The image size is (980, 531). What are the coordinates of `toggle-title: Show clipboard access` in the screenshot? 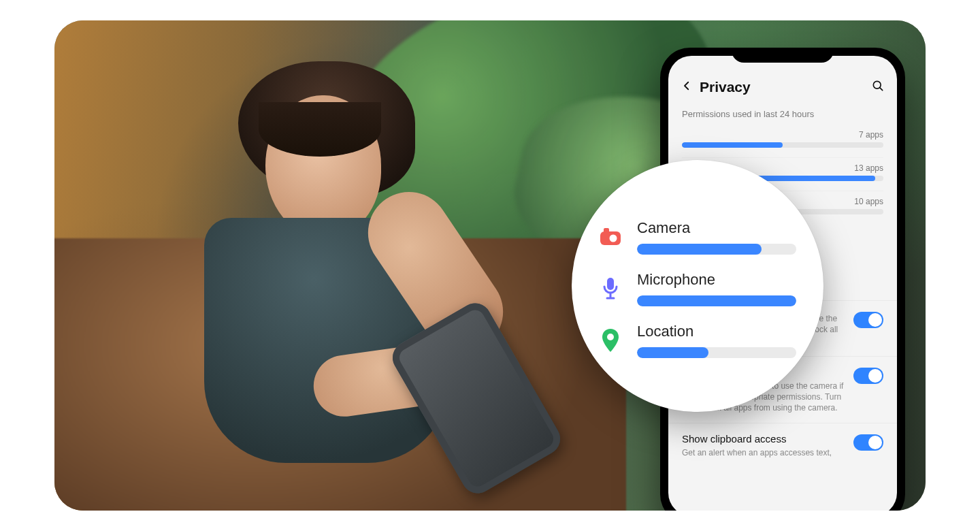 It's located at (764, 438).